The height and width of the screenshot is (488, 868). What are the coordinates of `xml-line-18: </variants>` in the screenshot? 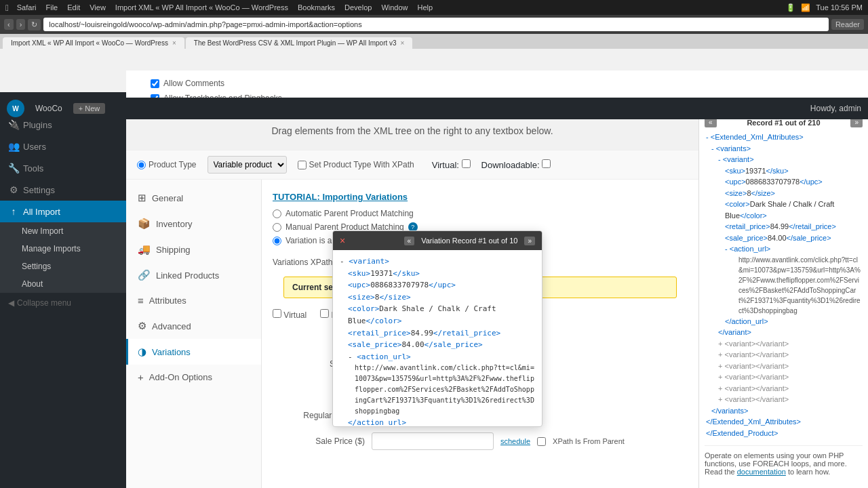 It's located at (784, 411).